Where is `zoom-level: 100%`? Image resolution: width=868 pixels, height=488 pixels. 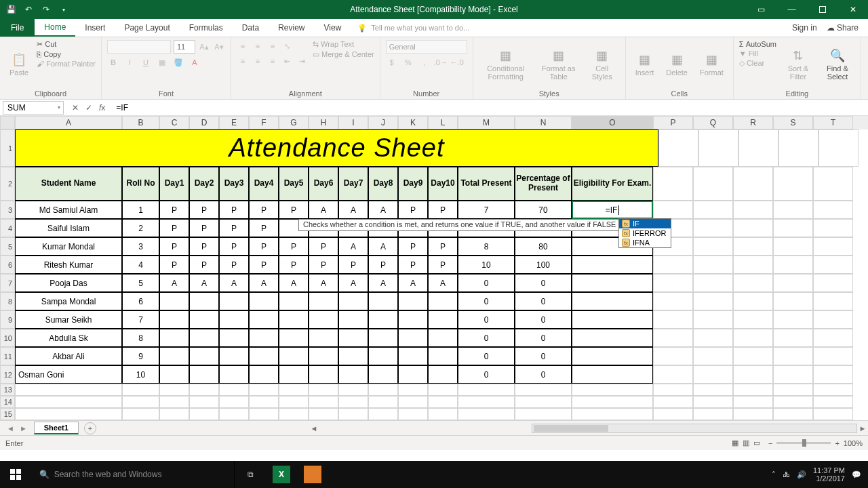
zoom-level: 100% is located at coordinates (853, 443).